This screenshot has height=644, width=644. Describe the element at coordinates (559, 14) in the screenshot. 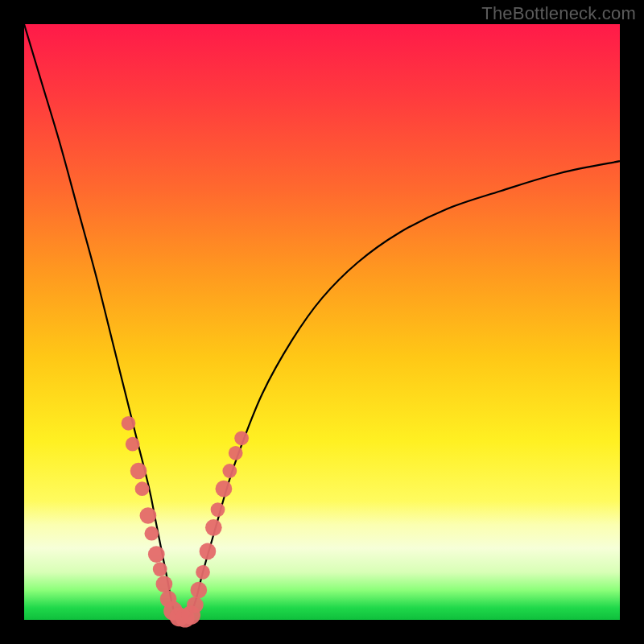

I see `watermark-text: TheBottleneck.com` at that location.